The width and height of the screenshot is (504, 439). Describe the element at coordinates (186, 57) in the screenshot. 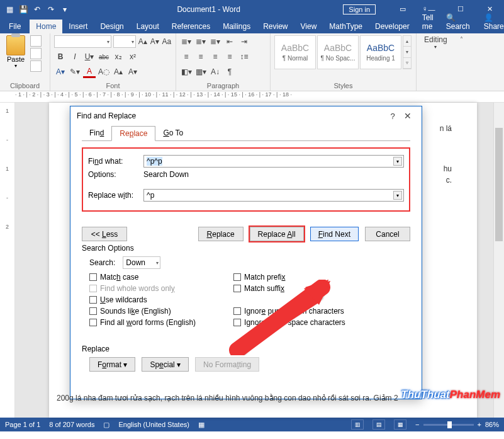

I see `align-left-icon: ≡` at that location.